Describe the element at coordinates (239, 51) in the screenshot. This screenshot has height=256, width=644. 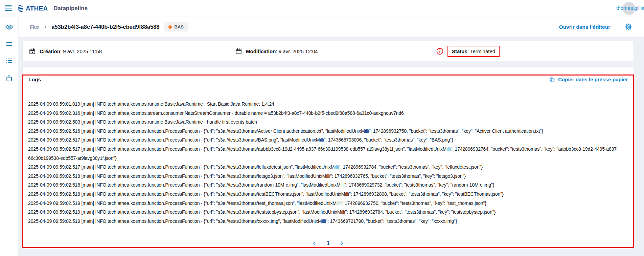
I see `calendar-icon` at that location.